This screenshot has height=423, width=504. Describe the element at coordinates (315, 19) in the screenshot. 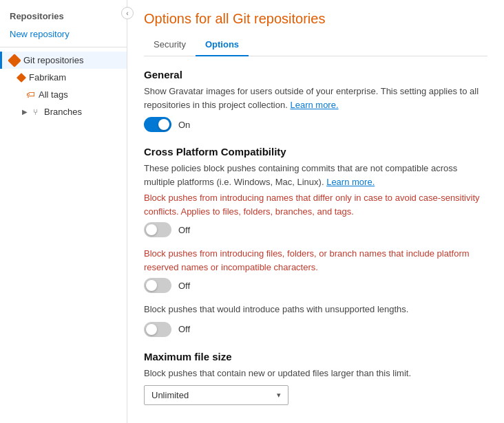

I see `page-title: Options for all Git repositories` at that location.